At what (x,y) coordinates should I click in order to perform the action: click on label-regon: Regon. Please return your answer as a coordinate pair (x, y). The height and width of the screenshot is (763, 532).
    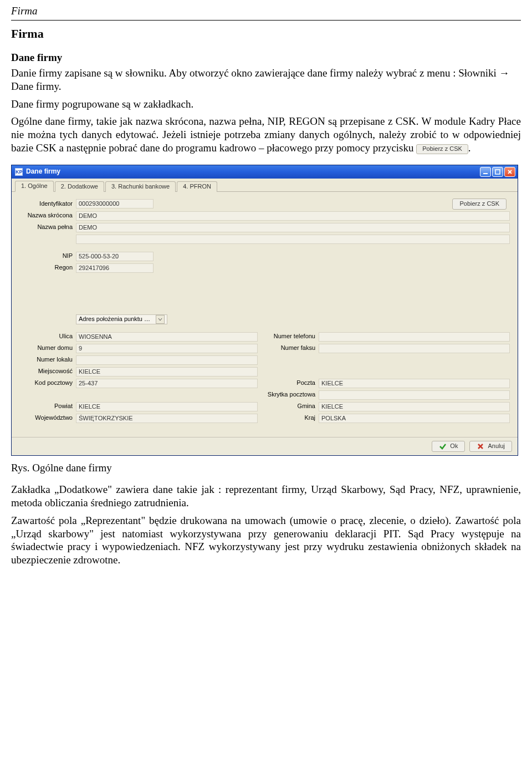
    Looking at the image, I should click on (48, 268).